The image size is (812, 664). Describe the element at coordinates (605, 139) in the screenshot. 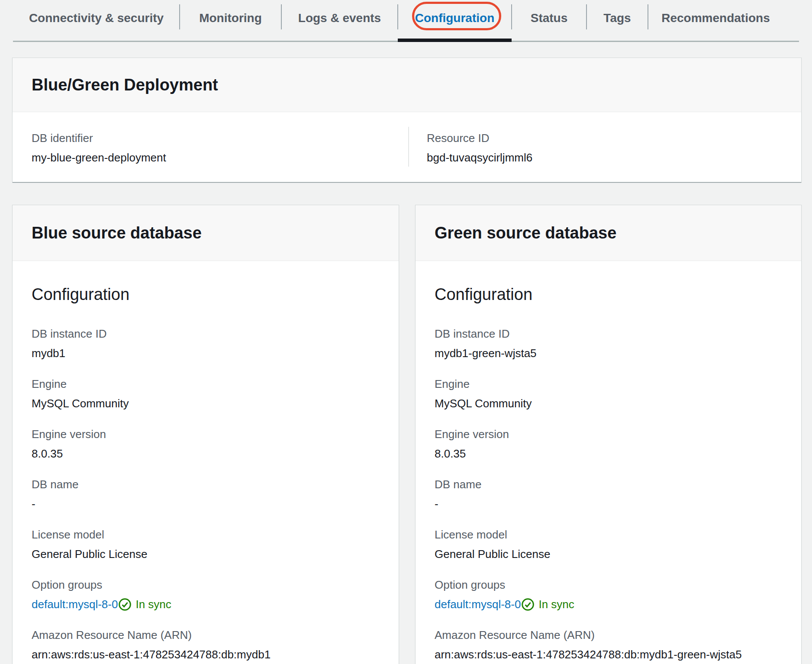

I see `resource-id-field: Resource ID bgd-tuvaqsycirljmml6` at that location.